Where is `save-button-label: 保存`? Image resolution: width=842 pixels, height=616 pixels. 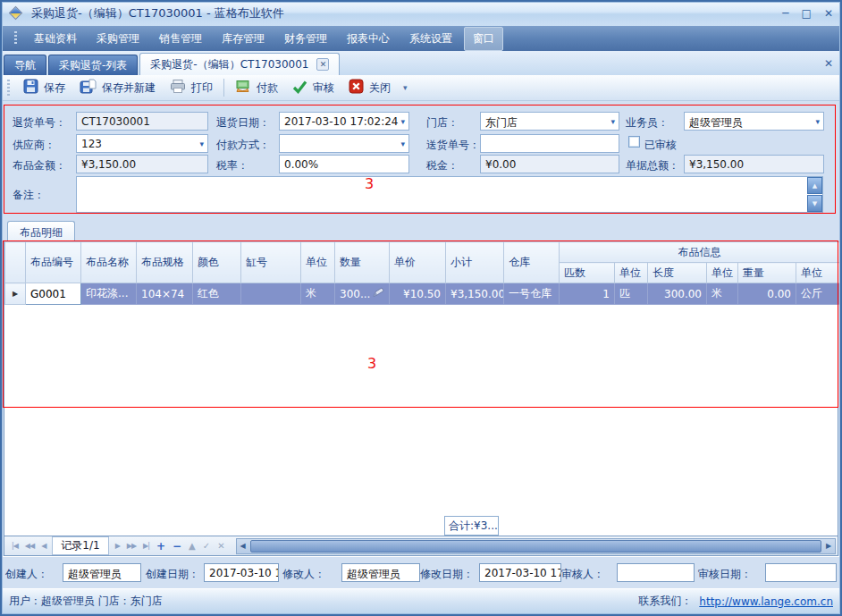 save-button-label: 保存 is located at coordinates (55, 88).